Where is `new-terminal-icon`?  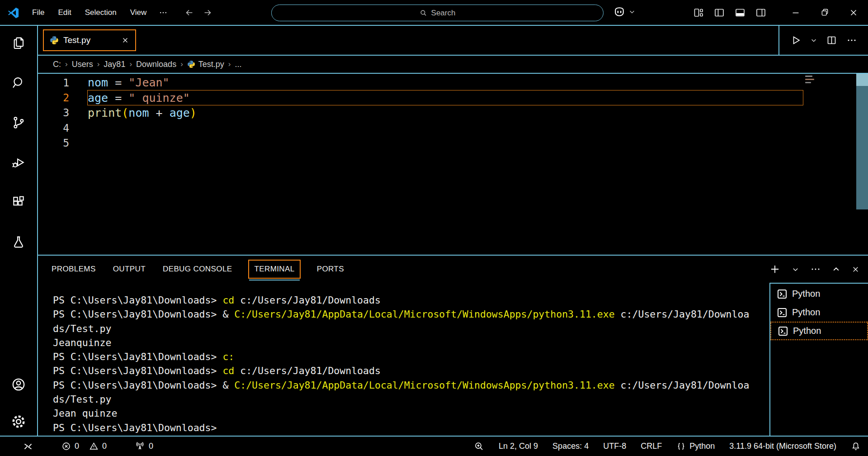
new-terminal-icon is located at coordinates (775, 269).